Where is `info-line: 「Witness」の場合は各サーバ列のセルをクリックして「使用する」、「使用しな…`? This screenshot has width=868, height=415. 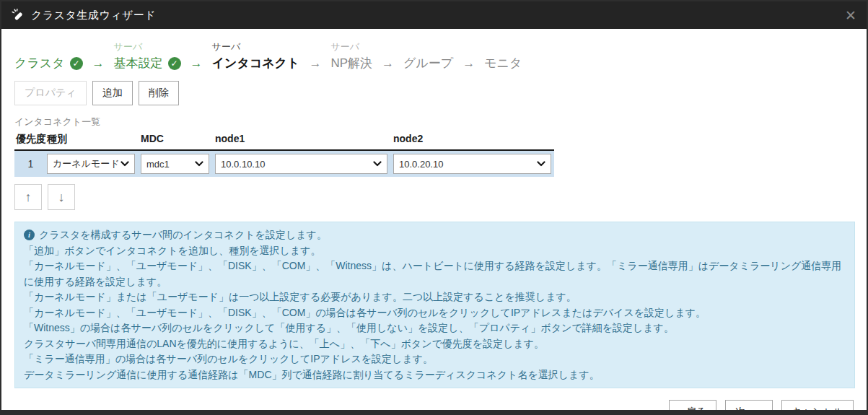 info-line: 「Witness」の場合は各サーバ列のセルをクリックして「使用する」、「使用しな… is located at coordinates (434, 328).